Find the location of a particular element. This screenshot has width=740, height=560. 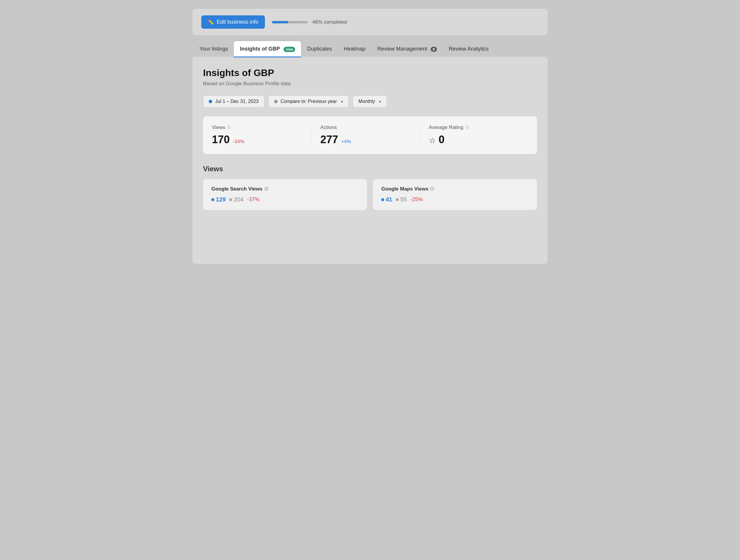

compare-to-label: Compare to: Previous year is located at coordinates (309, 102).